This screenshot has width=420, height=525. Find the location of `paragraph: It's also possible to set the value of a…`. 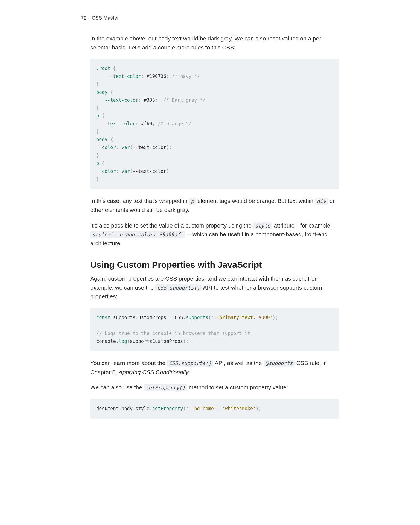

paragraph: It's also possible to set the value of a… is located at coordinates (215, 235).